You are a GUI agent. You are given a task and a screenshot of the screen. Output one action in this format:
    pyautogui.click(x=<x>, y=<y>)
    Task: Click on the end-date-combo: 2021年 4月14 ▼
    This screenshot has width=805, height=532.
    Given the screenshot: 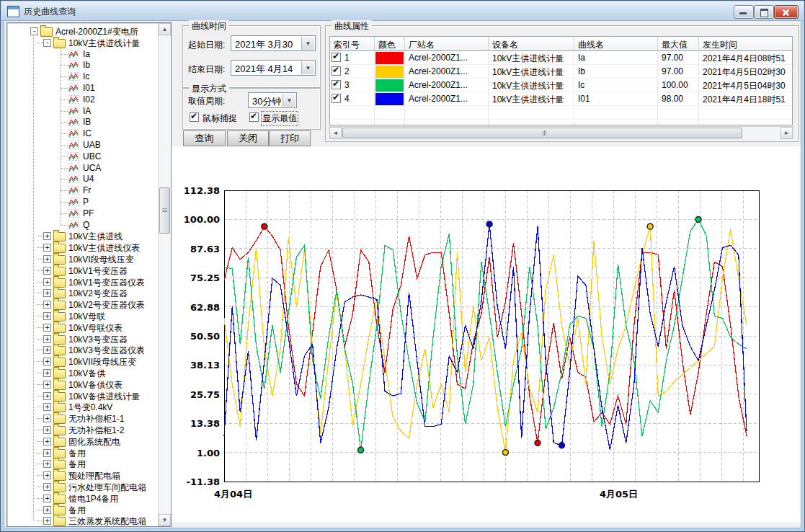 What is the action you would take?
    pyautogui.click(x=273, y=68)
    